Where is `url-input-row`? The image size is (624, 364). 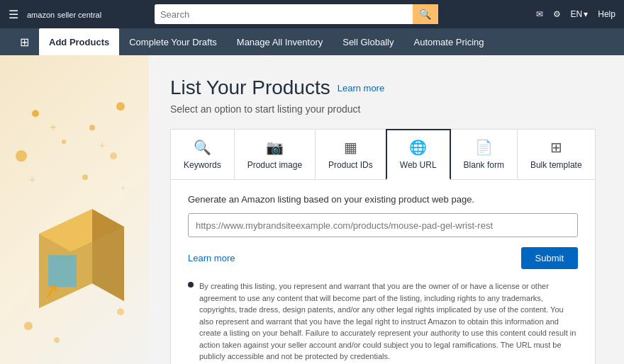
url-input-row is located at coordinates (383, 225).